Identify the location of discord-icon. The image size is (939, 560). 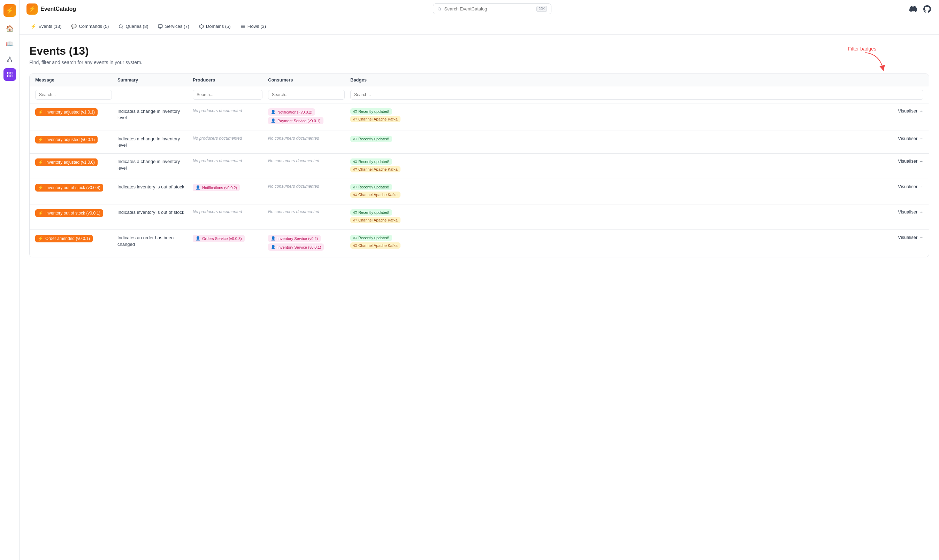
(913, 9).